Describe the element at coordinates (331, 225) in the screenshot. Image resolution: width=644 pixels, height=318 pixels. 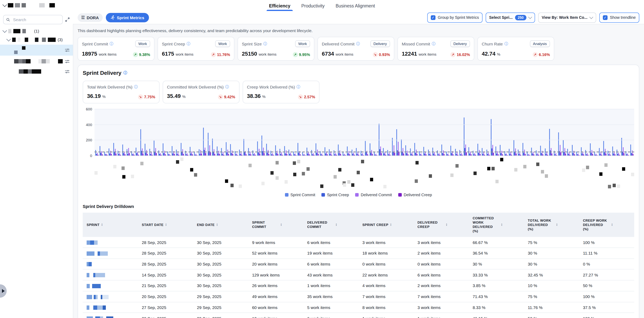
I see `column-header: Delivered Commit▲▼` at that location.